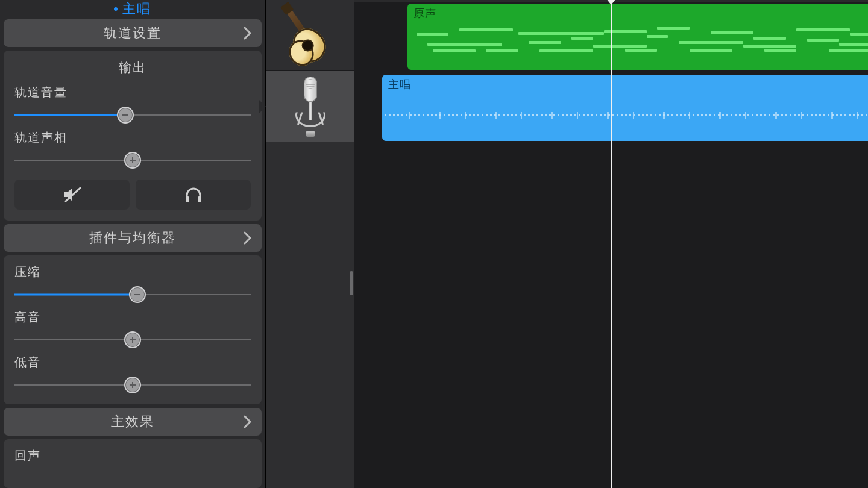  Describe the element at coordinates (133, 455) in the screenshot. I see `echo-label: 回声` at that location.